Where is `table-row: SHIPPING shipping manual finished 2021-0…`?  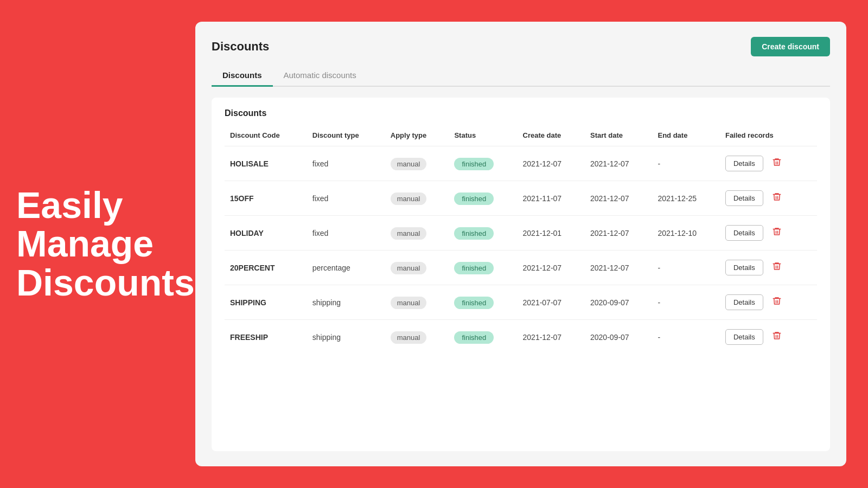
table-row: SHIPPING shipping manual finished 2021-0… is located at coordinates (521, 303).